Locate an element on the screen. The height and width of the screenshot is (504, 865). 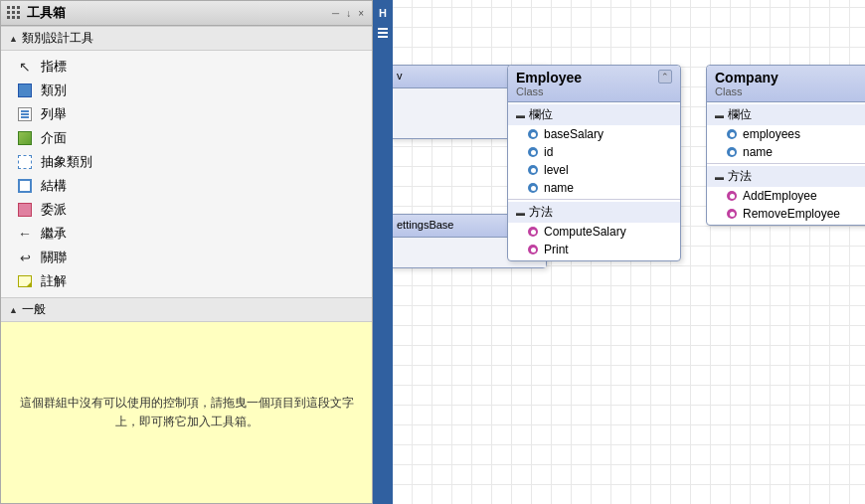
method-print-label: Print is located at coordinates (557, 250).